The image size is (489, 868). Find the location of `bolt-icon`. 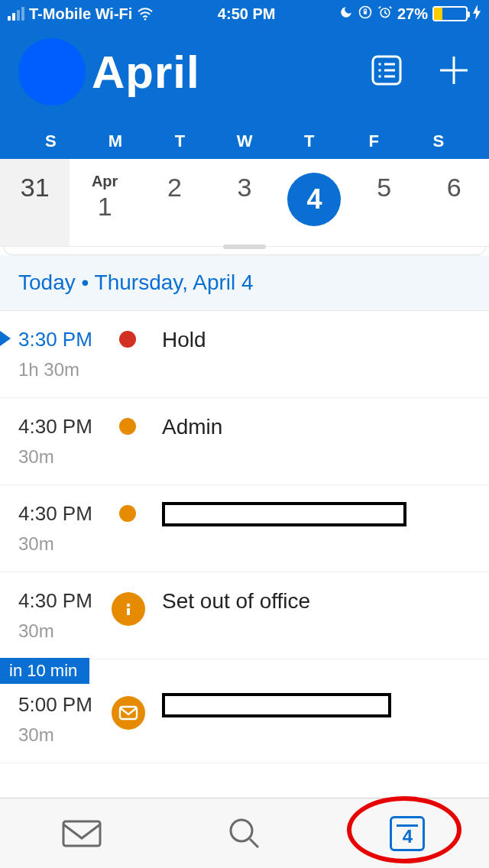

bolt-icon is located at coordinates (477, 14).